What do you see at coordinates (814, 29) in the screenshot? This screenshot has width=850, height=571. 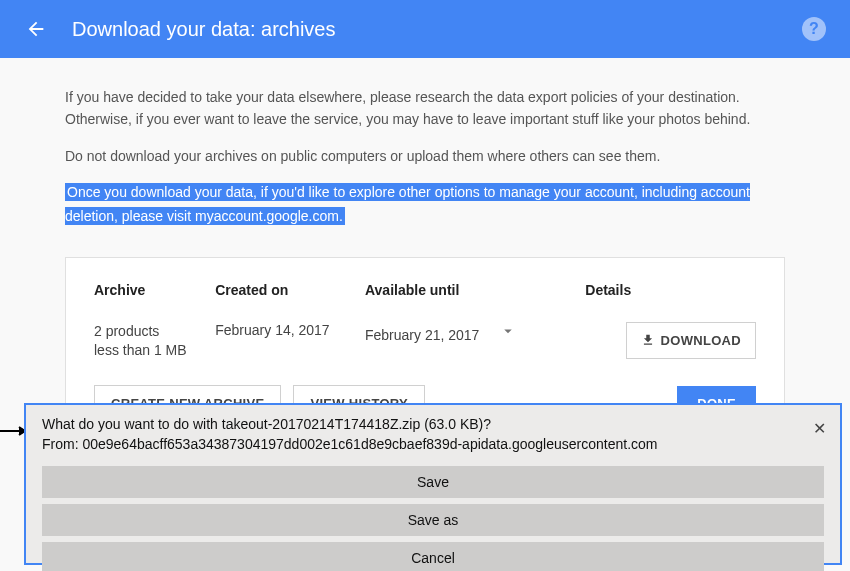 I see `help-icon: ?` at bounding box center [814, 29].